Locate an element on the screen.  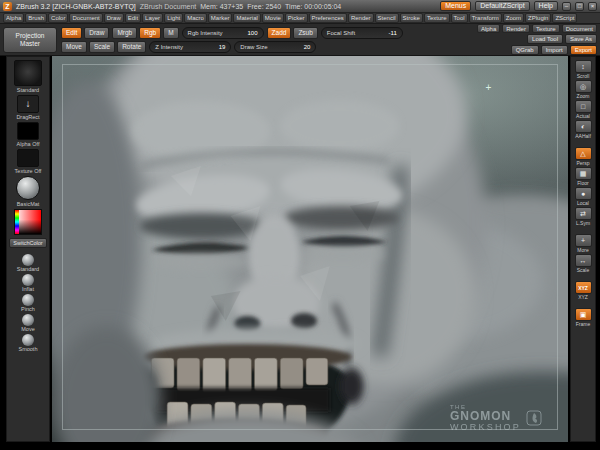
menu-texture: Texture is located at coordinates (437, 18).